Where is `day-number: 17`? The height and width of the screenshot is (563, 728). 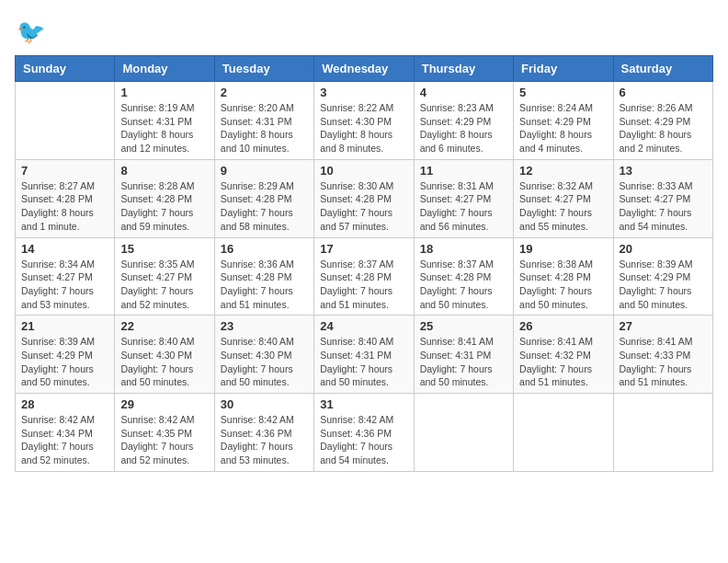 day-number: 17 is located at coordinates (364, 248).